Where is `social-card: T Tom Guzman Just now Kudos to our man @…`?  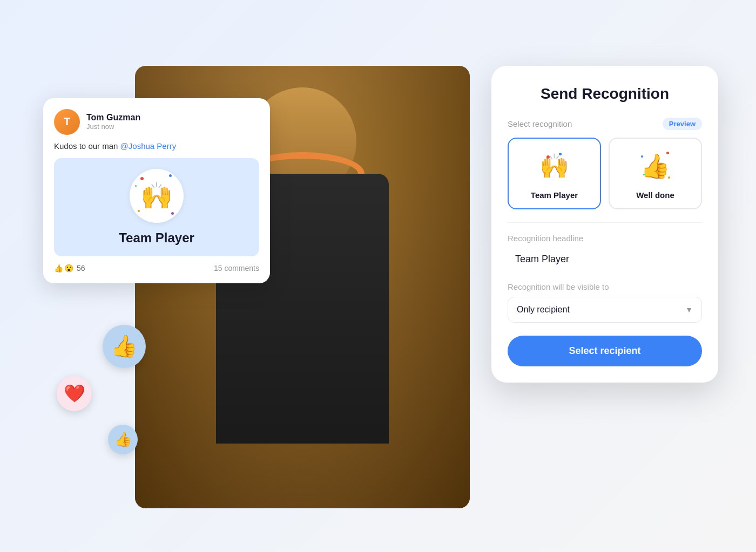
social-card: T Tom Guzman Just now Kudos to our man @… is located at coordinates (157, 191).